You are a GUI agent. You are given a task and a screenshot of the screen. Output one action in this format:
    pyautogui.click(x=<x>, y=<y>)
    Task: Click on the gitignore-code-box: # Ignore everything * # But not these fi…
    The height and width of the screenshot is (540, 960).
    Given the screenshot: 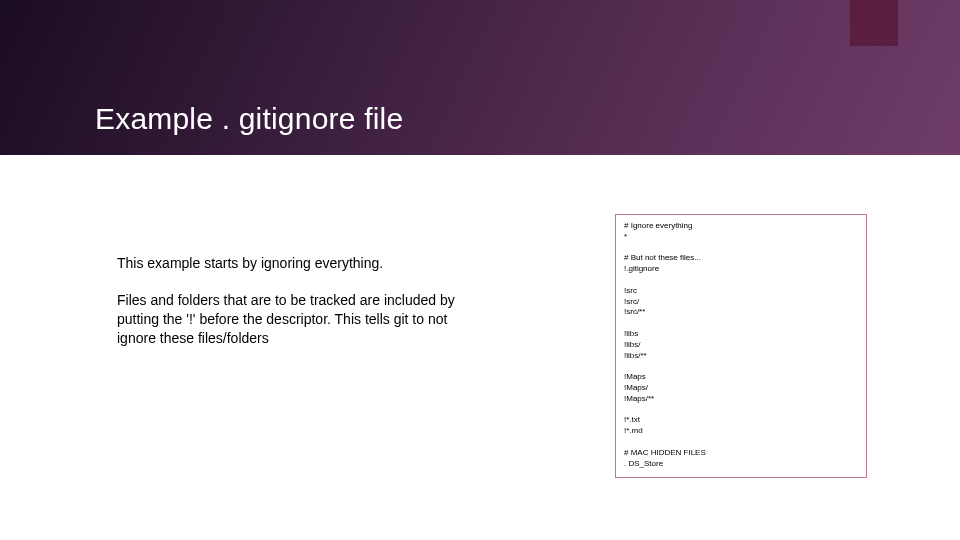 What is the action you would take?
    pyautogui.click(x=741, y=346)
    